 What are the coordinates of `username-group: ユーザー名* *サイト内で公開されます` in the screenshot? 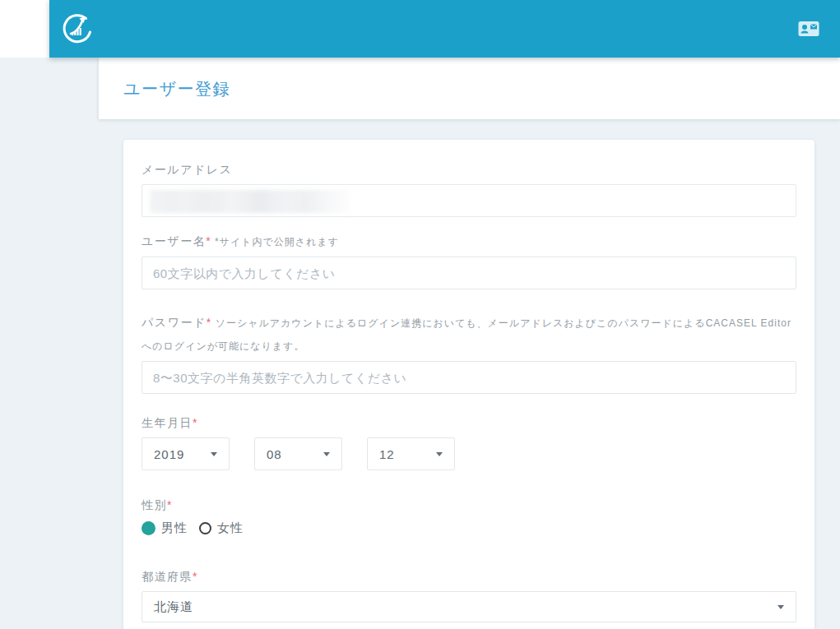 It's located at (469, 261).